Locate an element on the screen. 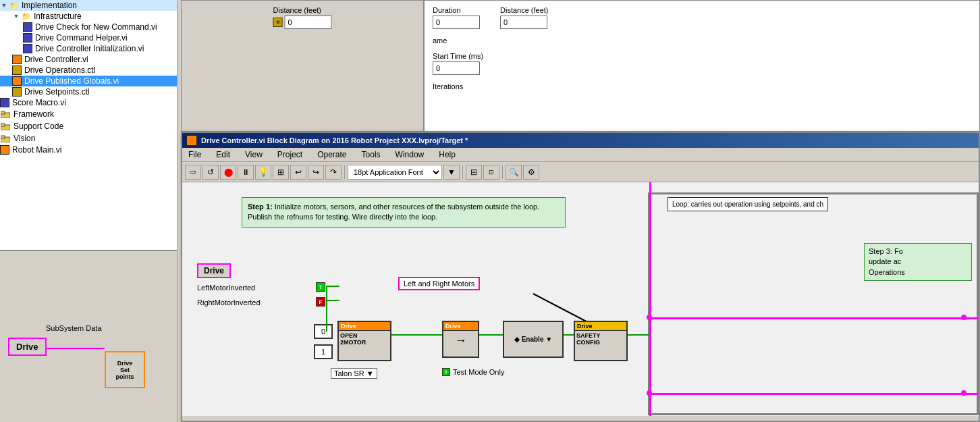  tree-item-implementation: ▼ 📁 Implementation is located at coordinates (88, 5).